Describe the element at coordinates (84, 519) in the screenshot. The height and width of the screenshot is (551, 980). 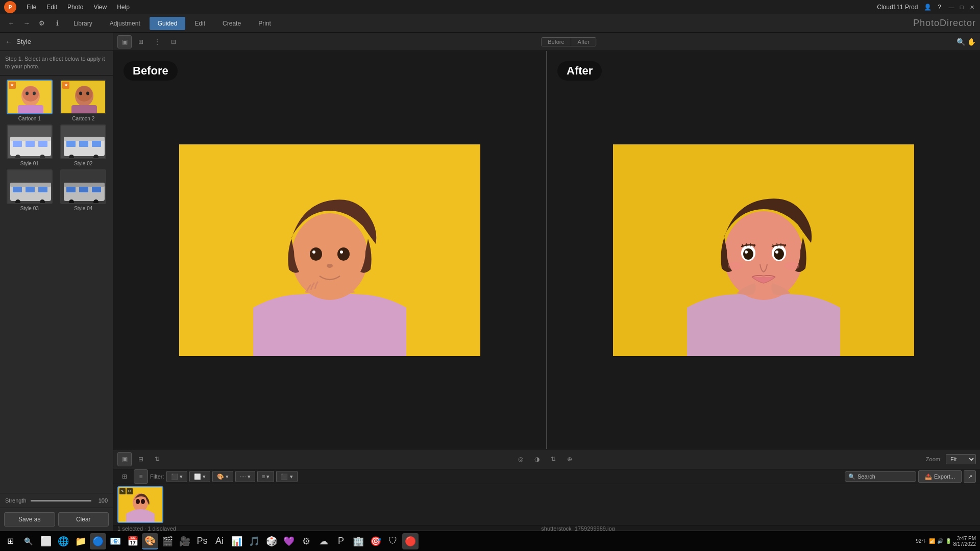
I see `clear-button: Clear` at that location.